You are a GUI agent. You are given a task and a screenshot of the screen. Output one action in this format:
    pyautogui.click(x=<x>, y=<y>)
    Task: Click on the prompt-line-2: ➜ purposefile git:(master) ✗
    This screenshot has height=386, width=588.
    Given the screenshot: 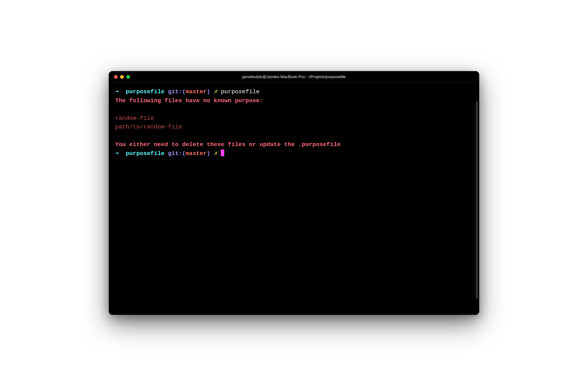 What is the action you would take?
    pyautogui.click(x=294, y=154)
    